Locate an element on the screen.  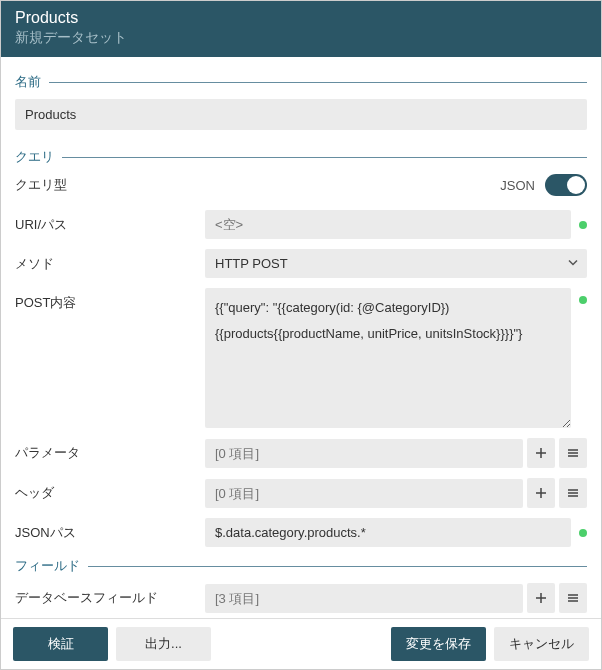
headers-menu-button is located at coordinates (573, 493).